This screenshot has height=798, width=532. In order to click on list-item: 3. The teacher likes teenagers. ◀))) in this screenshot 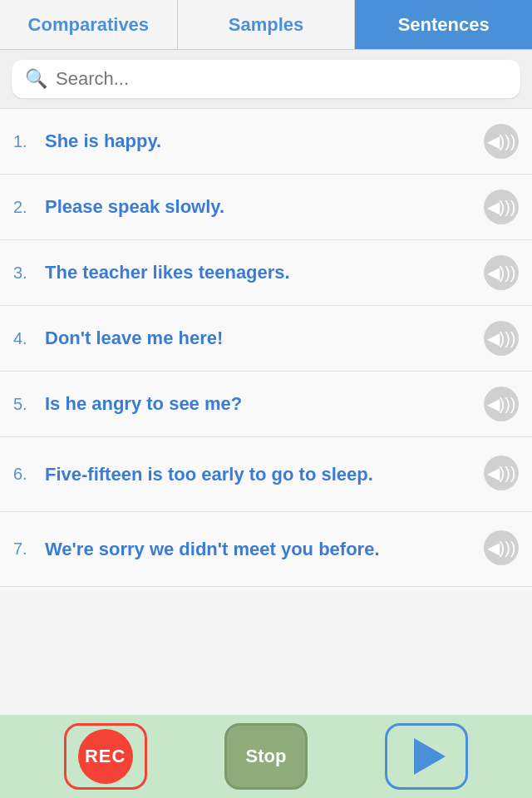, I will do `click(266, 273)`.